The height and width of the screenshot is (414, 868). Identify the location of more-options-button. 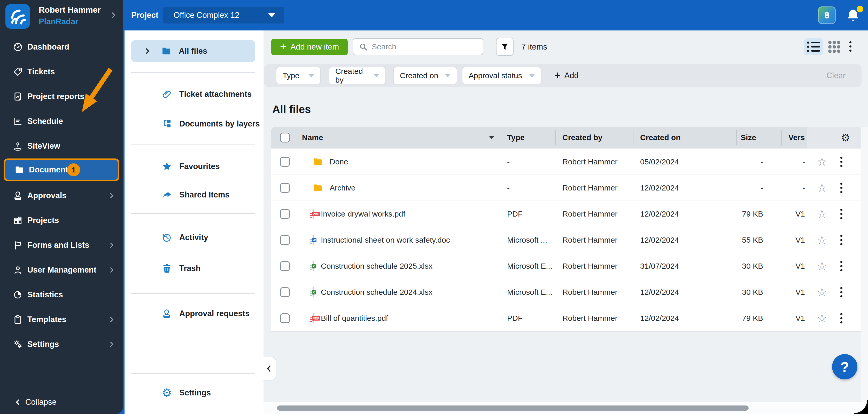
(850, 46).